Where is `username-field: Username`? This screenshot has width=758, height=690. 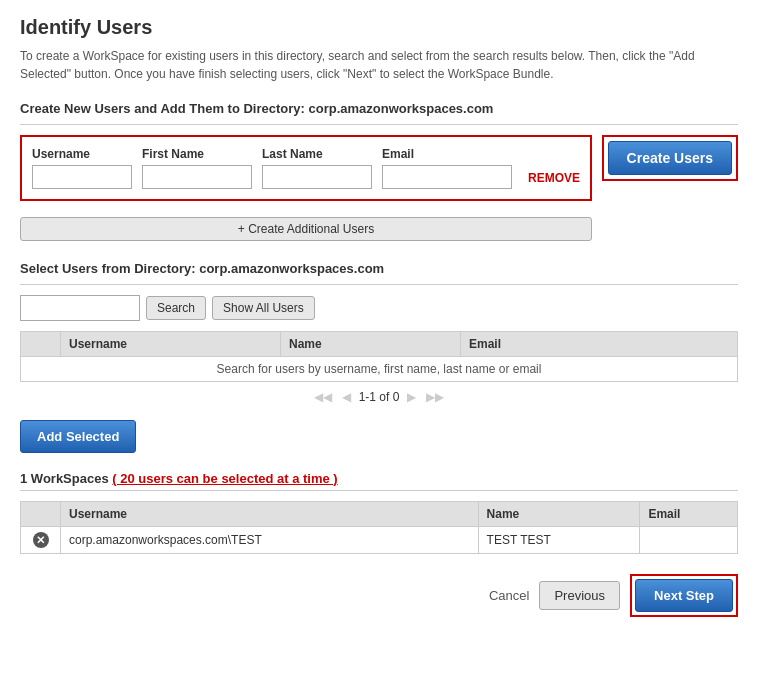
username-field: Username is located at coordinates (82, 168).